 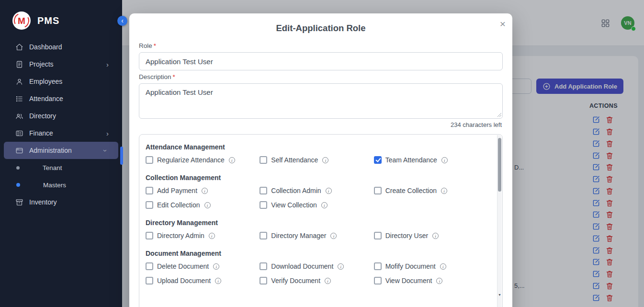 What do you see at coordinates (431, 236) in the screenshot?
I see `permission-option: Directory User` at bounding box center [431, 236].